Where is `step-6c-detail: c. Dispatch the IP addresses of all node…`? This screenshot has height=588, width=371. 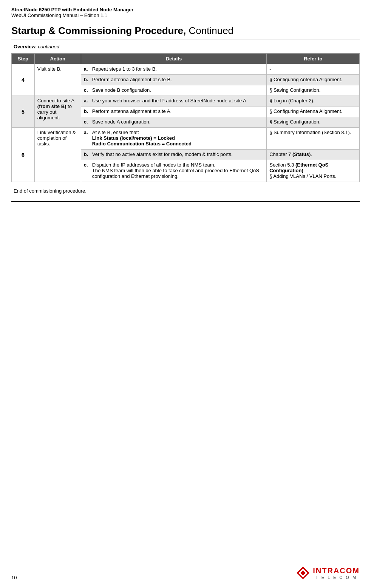
step-6c-detail: c. Dispatch the IP addresses of all node… is located at coordinates (174, 171).